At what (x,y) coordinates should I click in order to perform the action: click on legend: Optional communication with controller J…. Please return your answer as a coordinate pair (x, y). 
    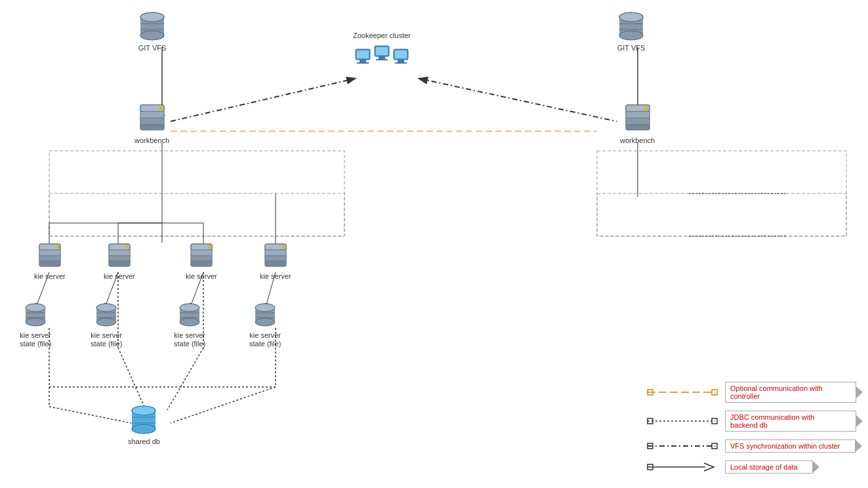
    Looking at the image, I should click on (751, 432).